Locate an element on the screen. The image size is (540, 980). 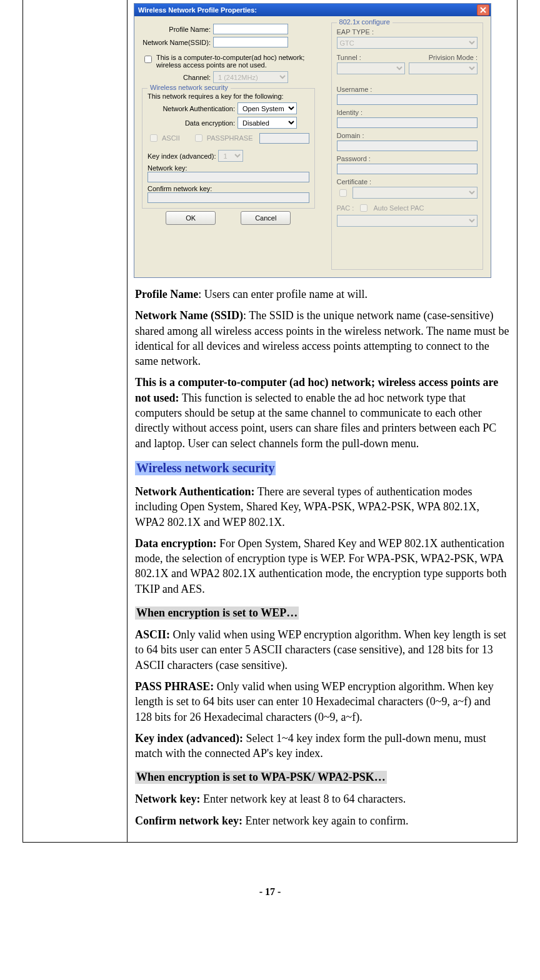
cert-select is located at coordinates (415, 192).